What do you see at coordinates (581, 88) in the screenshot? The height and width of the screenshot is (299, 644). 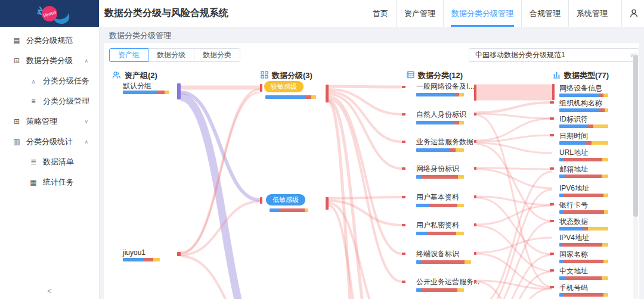 I see `sankey-node-label: 网络设备信息` at bounding box center [581, 88].